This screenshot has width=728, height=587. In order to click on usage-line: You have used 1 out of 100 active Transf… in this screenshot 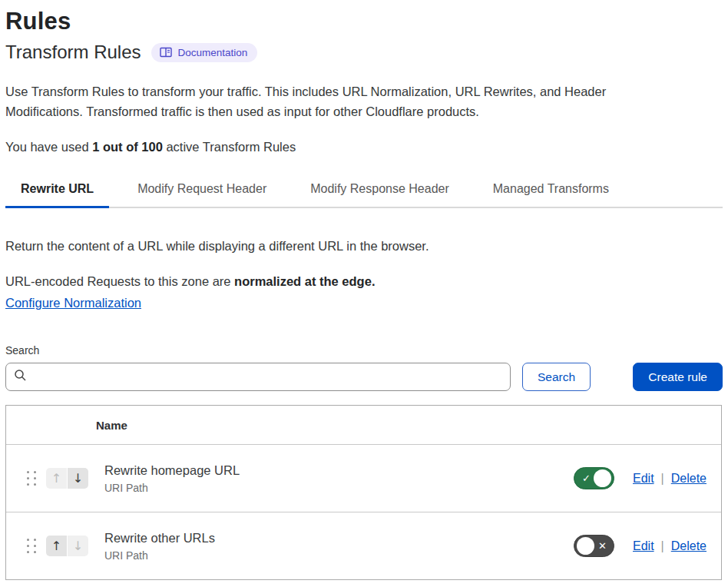, I will do `click(364, 148)`.